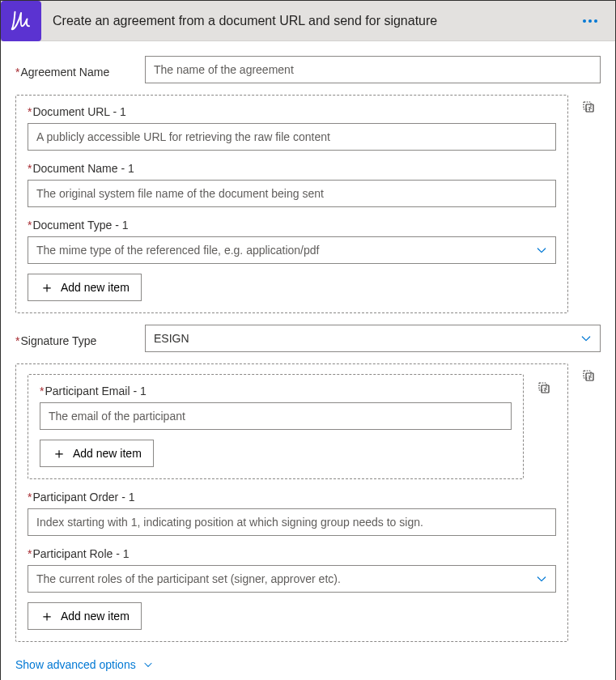 The height and width of the screenshot is (680, 616). What do you see at coordinates (97, 453) in the screenshot?
I see `add-participant-email-button: ＋ Add new item` at bounding box center [97, 453].